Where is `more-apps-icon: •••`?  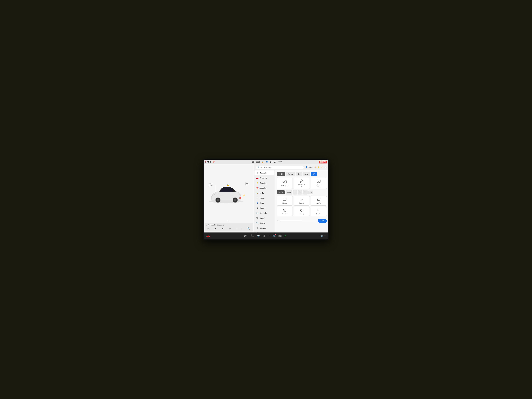
more-apps-icon: ••• is located at coordinates (268, 236).